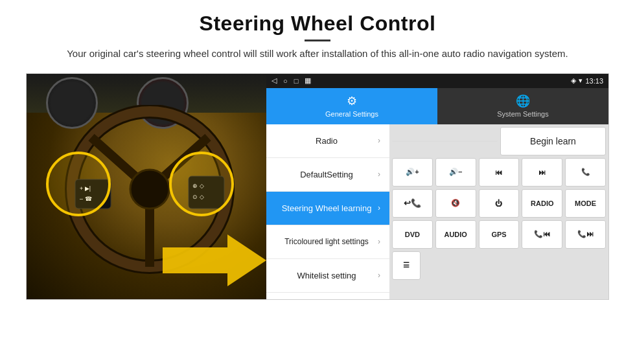  I want to click on next-track-icon: ⏭, so click(542, 172).